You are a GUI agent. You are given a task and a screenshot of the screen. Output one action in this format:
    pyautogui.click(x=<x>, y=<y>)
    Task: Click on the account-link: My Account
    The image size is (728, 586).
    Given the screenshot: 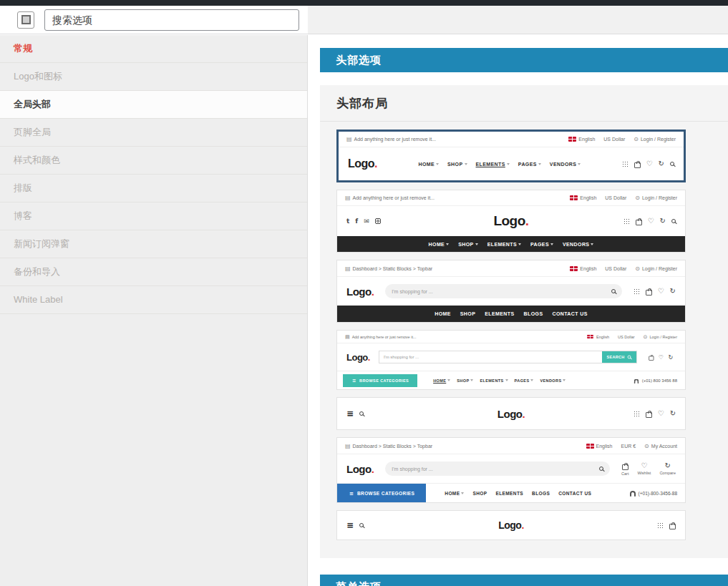 What is the action you would take?
    pyautogui.click(x=661, y=446)
    